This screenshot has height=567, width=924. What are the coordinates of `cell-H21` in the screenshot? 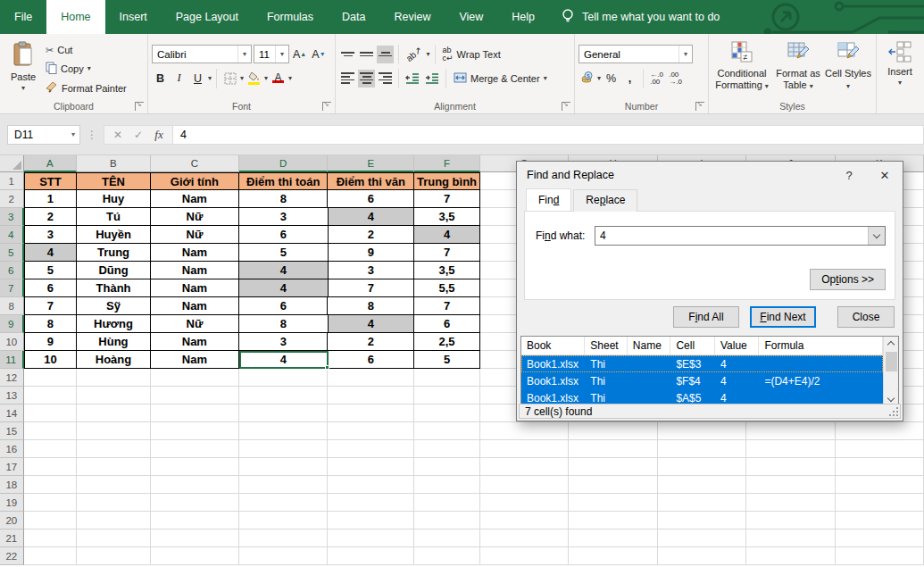 It's located at (612, 538).